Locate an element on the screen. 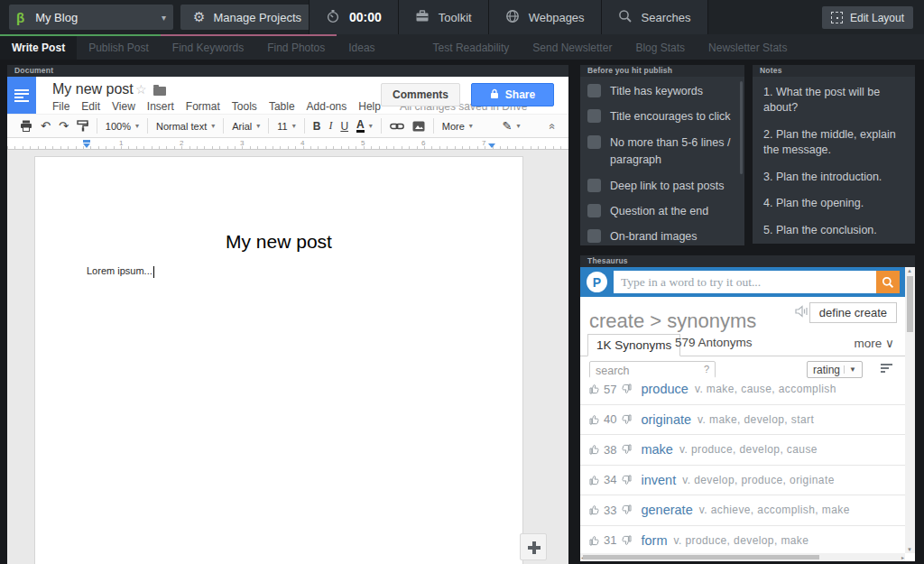  menu-view: View is located at coordinates (124, 106).